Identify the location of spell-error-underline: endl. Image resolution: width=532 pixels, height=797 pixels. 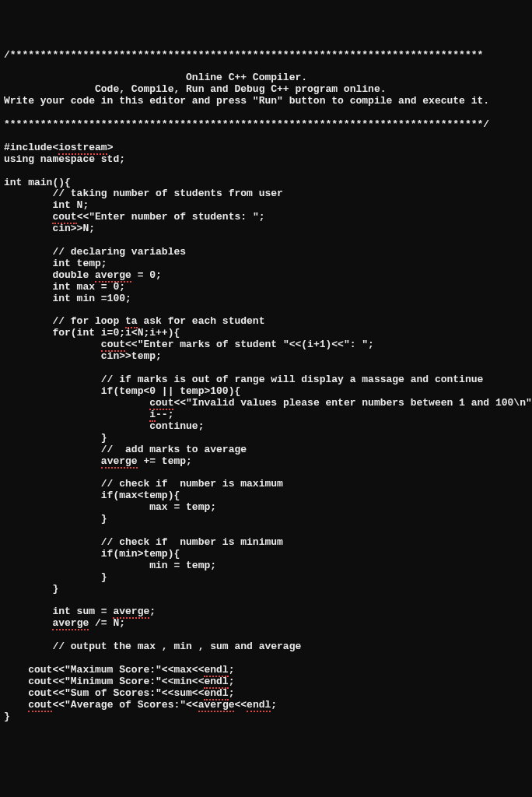
(258, 705).